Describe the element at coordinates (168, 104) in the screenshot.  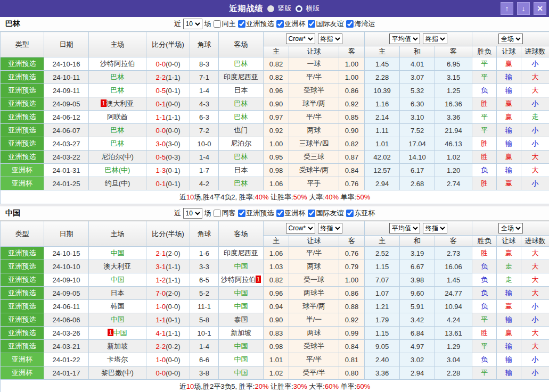
I see `score-cell: 0-1(0-0)` at that location.